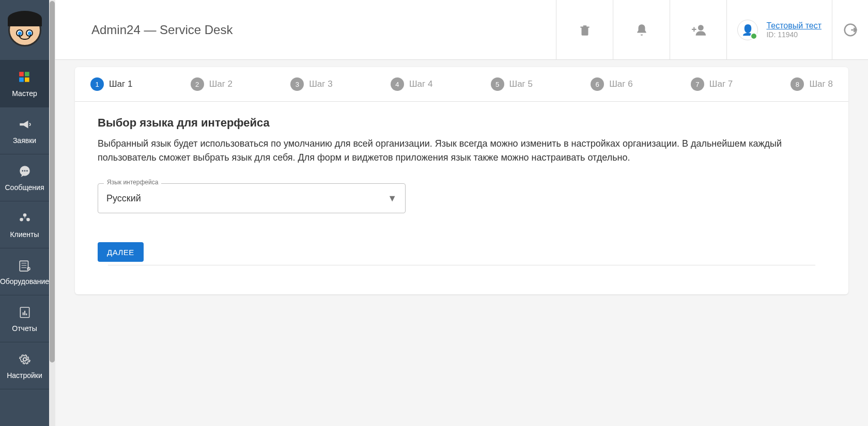  Describe the element at coordinates (462, 270) in the screenshot. I see `card-footer` at that location.